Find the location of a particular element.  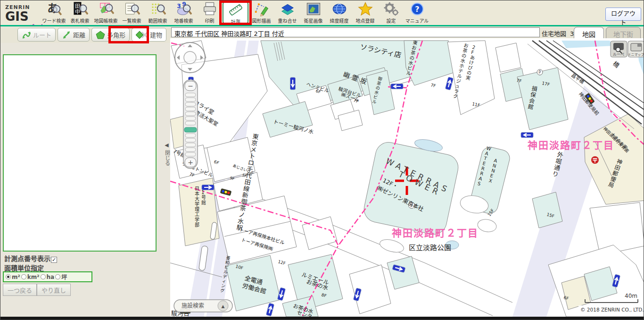

undo-redo-row: 一つ戻る やり直し is located at coordinates (37, 290).